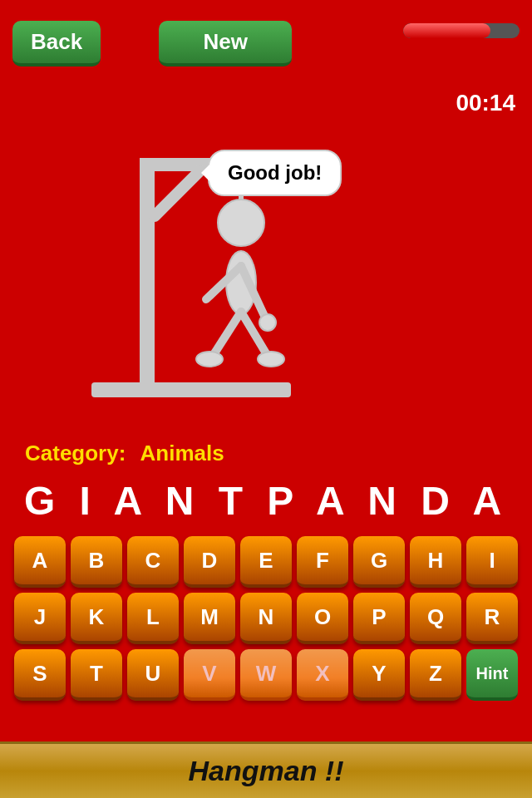 The height and width of the screenshot is (798, 532). Describe the element at coordinates (436, 562) in the screenshot. I see `key-h: H` at that location.